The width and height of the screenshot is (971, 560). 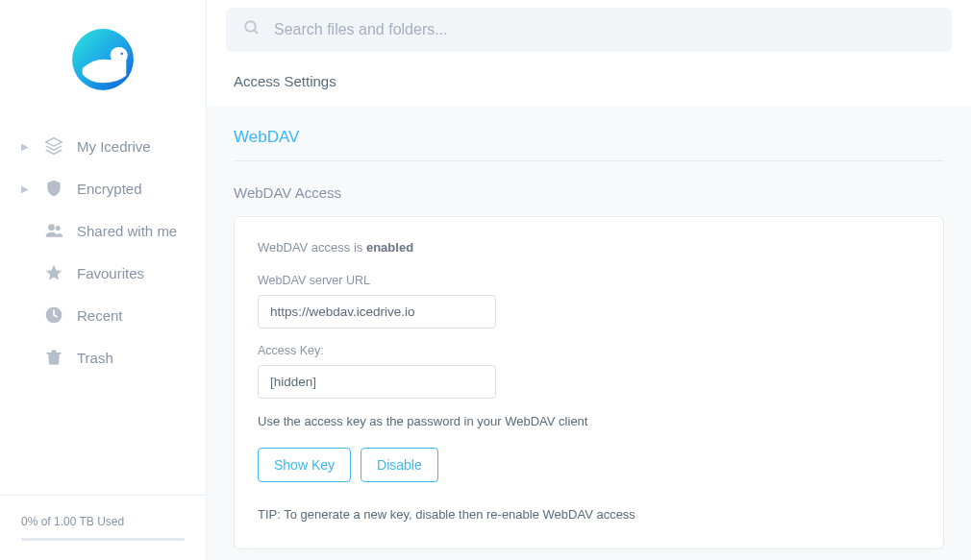 I want to click on sidebar-item-encrypted: ▶ Encrypted, so click(x=103, y=188).